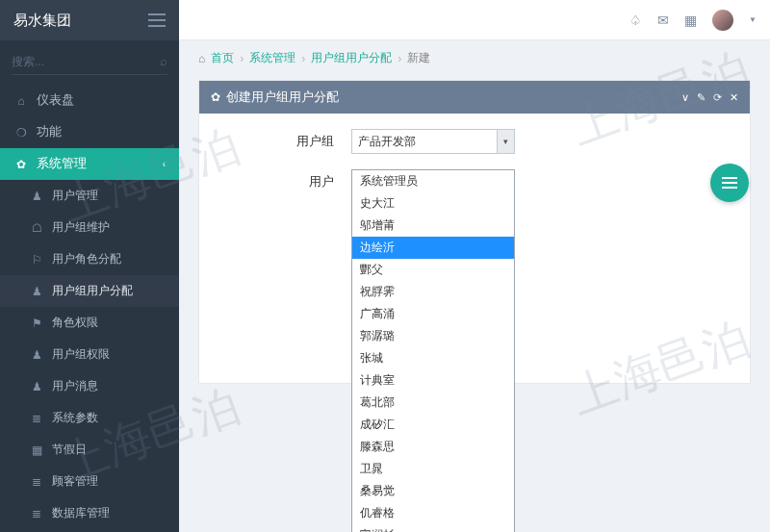 This screenshot has width=770, height=532. I want to click on dropdown-option: 边绘沂, so click(433, 248).